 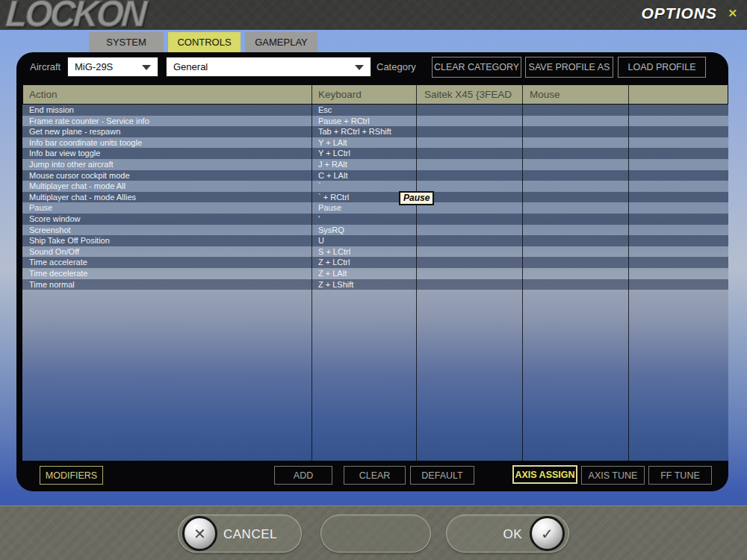 I want to click on aircraft-select-value: MiG-29S, so click(x=94, y=67).